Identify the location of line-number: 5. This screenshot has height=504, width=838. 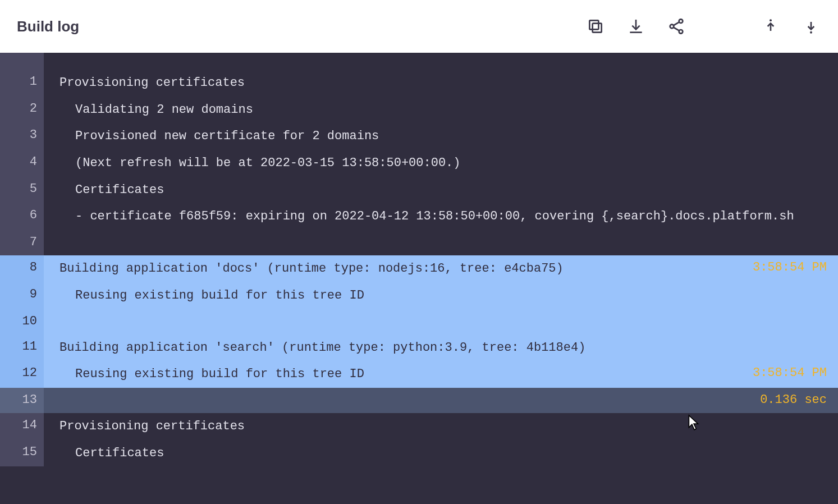
(22, 190).